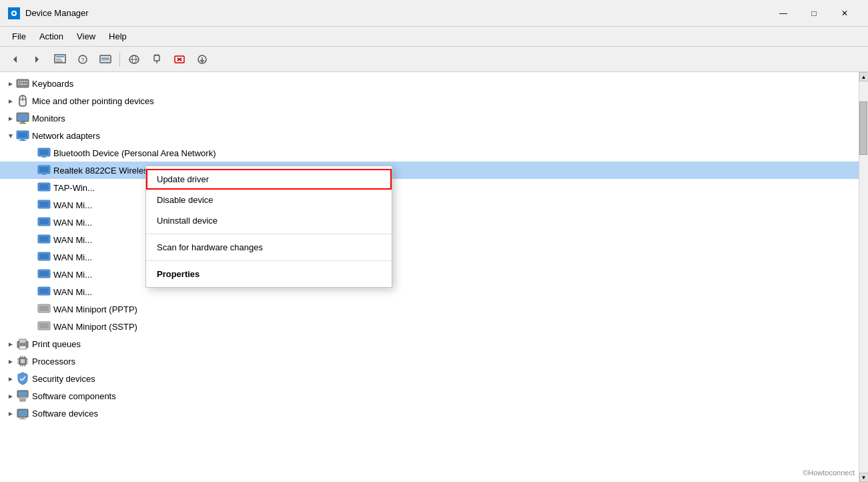 The height and width of the screenshot is (482, 868). What do you see at coordinates (95, 327) in the screenshot?
I see `wansstp-label: WAN Miniport (SSTP)` at bounding box center [95, 327].